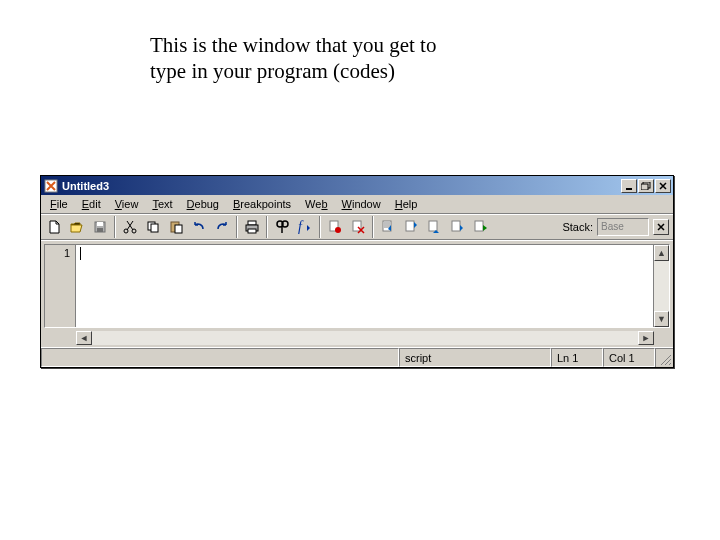 This screenshot has width=720, height=540. What do you see at coordinates (335, 227) in the screenshot?
I see `set-breakpoint-icon` at bounding box center [335, 227].